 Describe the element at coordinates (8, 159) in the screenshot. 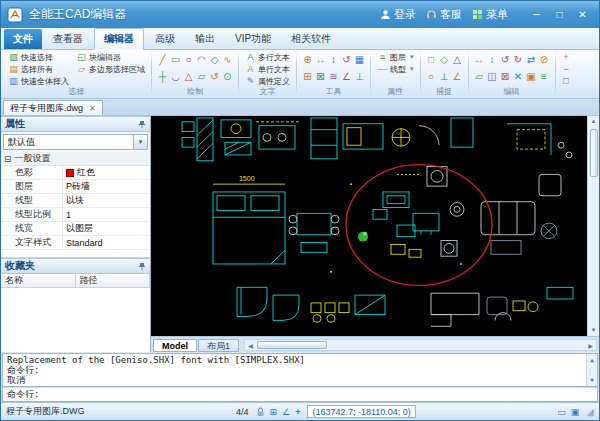

I see `collapse-icon: ⊟` at that location.